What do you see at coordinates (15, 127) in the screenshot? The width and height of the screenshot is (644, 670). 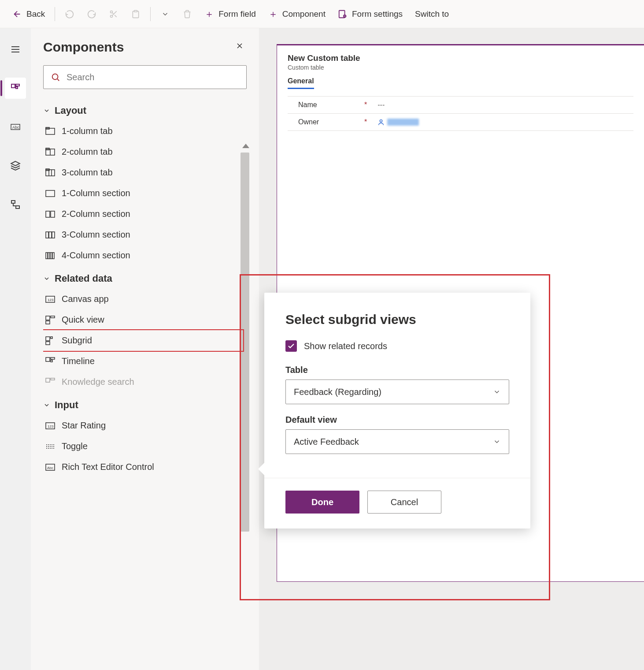 I see `rail-text: Abc` at bounding box center [15, 127].